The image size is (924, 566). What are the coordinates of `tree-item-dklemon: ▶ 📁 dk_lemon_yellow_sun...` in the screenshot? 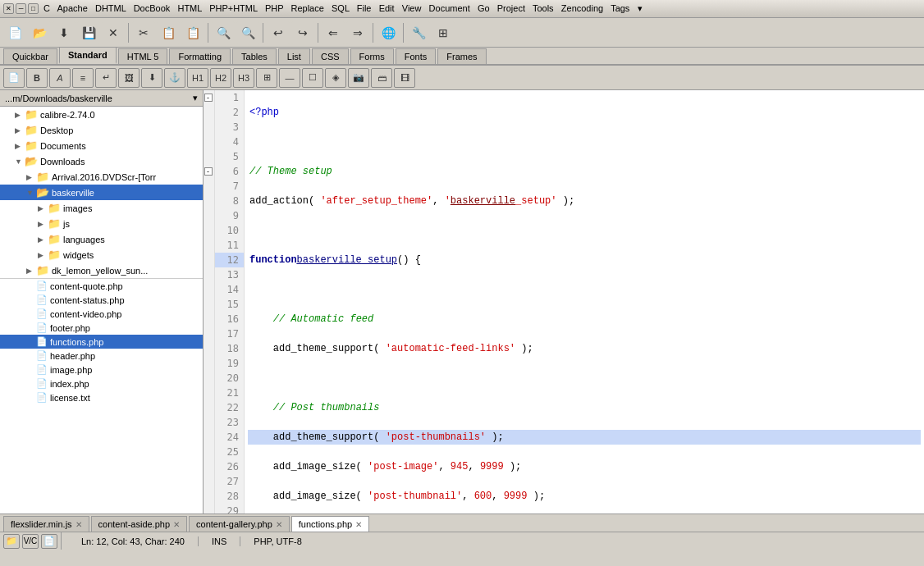 It's located at (102, 271).